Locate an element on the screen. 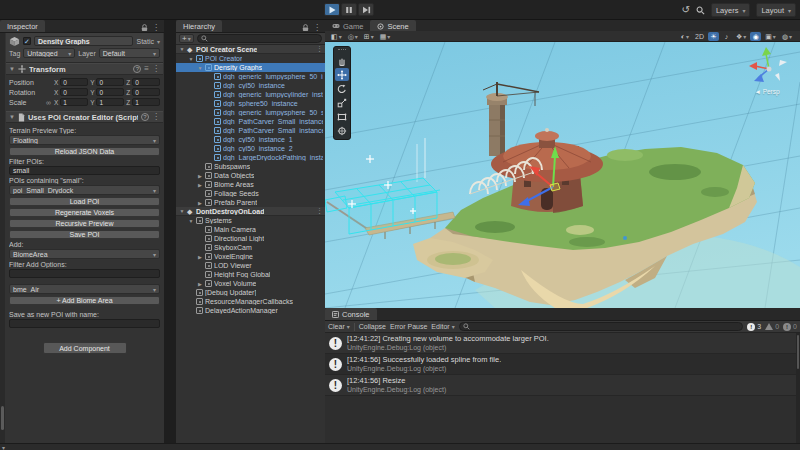 This screenshot has height=450, width=800. hierarchy-item-voxel-volume: ▶Voxel Volume is located at coordinates (250, 284).